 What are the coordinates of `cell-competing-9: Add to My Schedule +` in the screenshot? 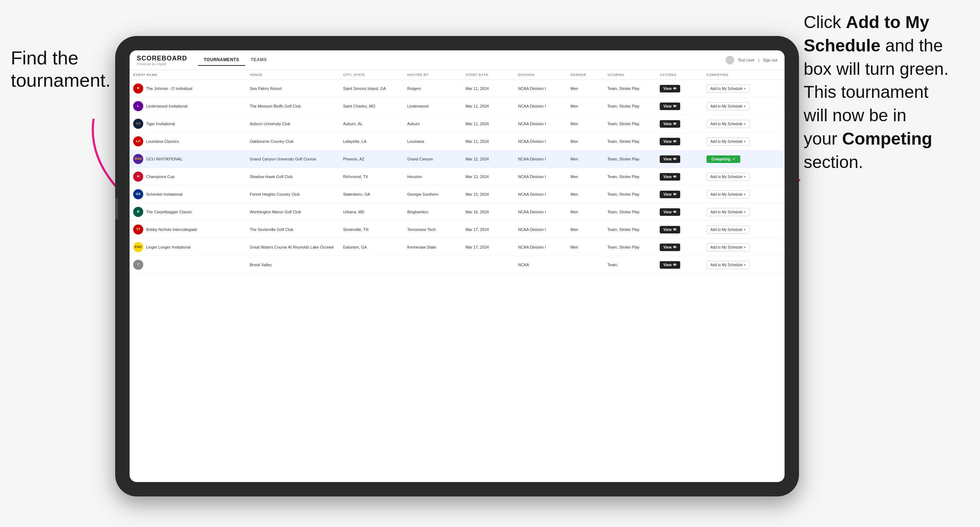 It's located at (744, 247).